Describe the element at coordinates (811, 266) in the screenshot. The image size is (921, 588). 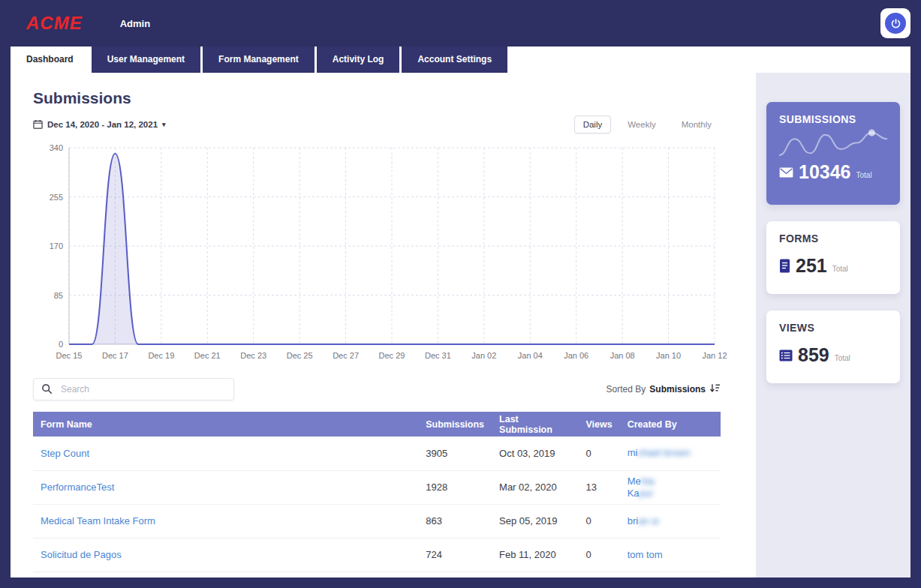
I see `forms-total-value: 251` at that location.